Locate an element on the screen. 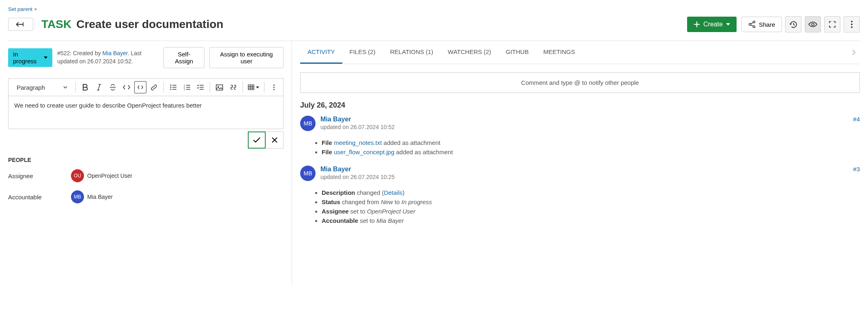 The height and width of the screenshot is (317, 868). tabs-scroll-right is located at coordinates (854, 52).